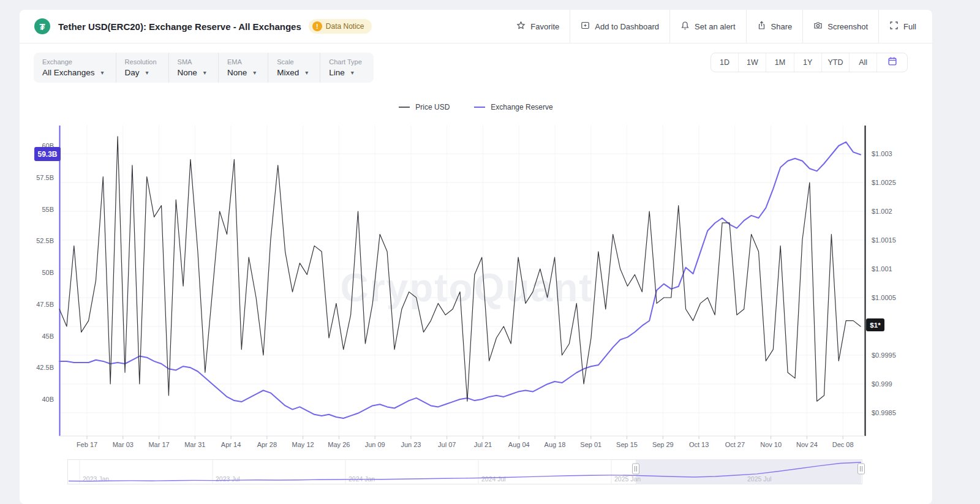  What do you see at coordinates (337, 72) in the screenshot?
I see `chart-type-value: Line` at bounding box center [337, 72].